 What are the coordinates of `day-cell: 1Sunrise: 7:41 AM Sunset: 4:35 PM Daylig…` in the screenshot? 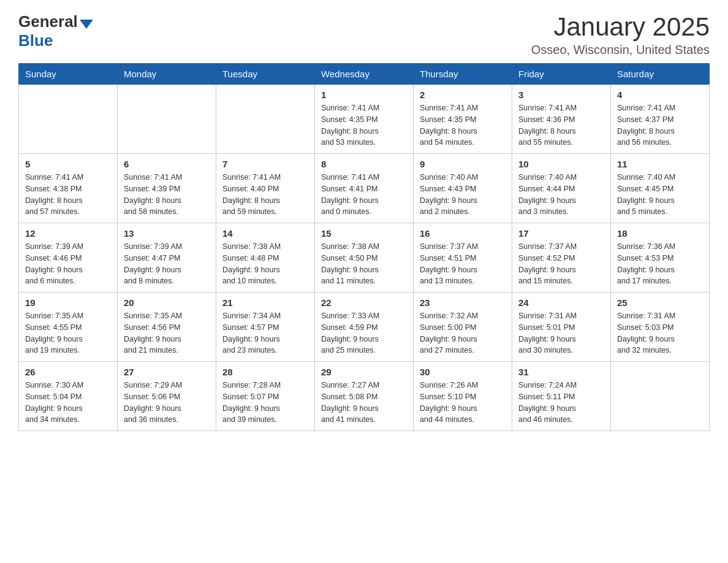 It's located at (364, 119).